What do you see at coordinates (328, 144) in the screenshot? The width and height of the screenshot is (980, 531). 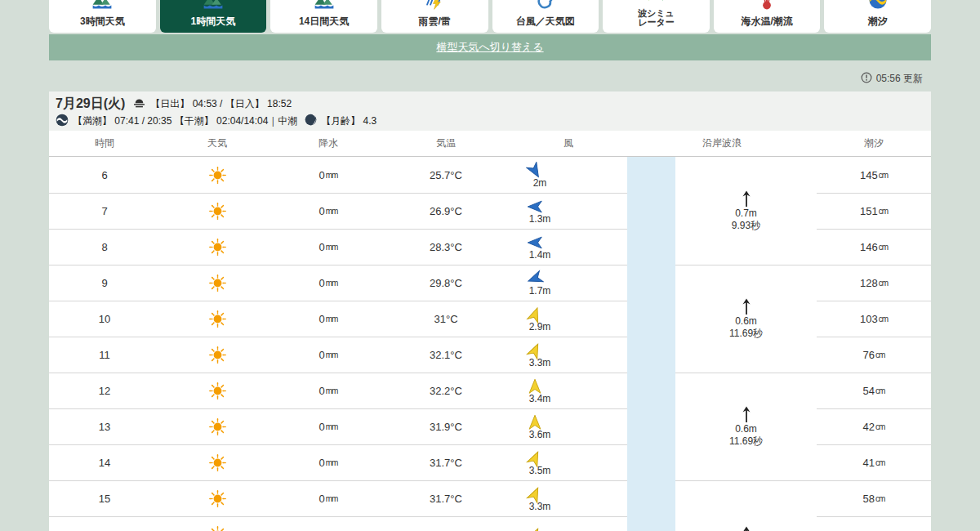 I see `column-header-col-precip: 降水` at bounding box center [328, 144].